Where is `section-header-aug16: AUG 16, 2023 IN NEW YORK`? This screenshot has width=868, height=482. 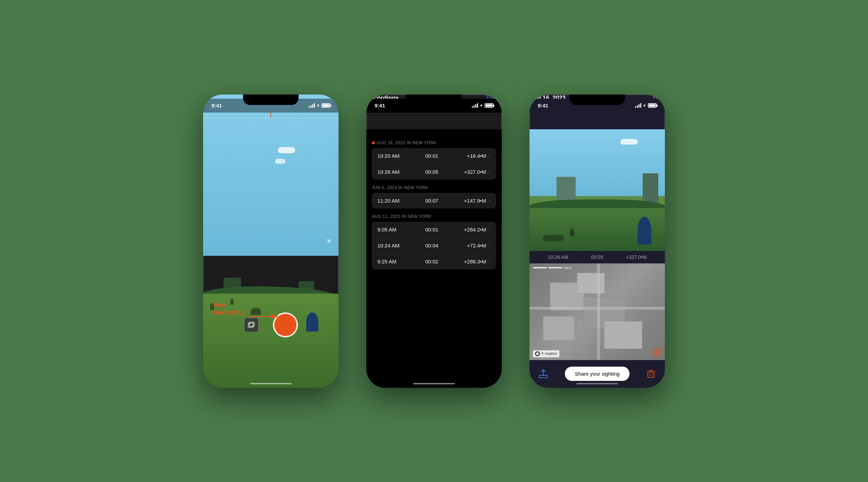 section-header-aug16: AUG 16, 2023 IN NEW YORK is located at coordinates (434, 143).